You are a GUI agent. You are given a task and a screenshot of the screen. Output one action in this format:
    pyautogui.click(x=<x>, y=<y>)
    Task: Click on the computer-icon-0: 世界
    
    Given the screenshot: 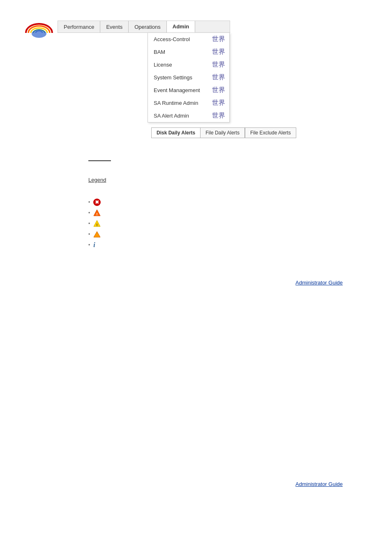 What is the action you would take?
    pyautogui.click(x=219, y=39)
    